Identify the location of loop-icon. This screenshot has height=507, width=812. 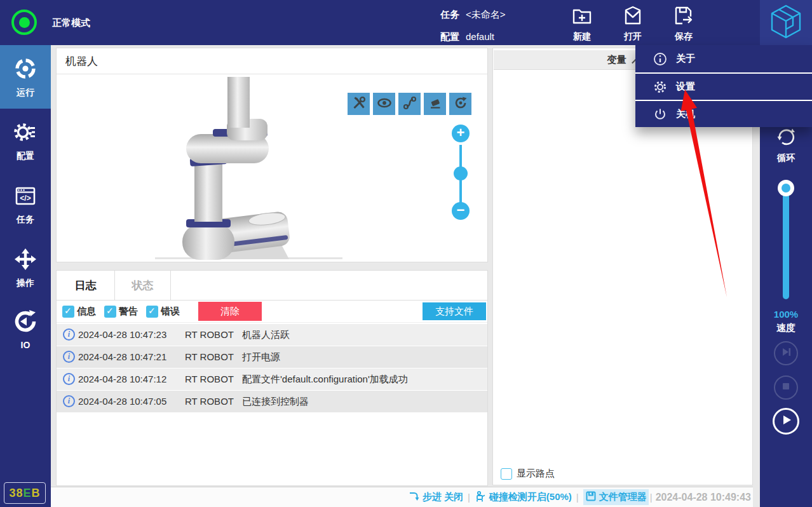
(786, 137).